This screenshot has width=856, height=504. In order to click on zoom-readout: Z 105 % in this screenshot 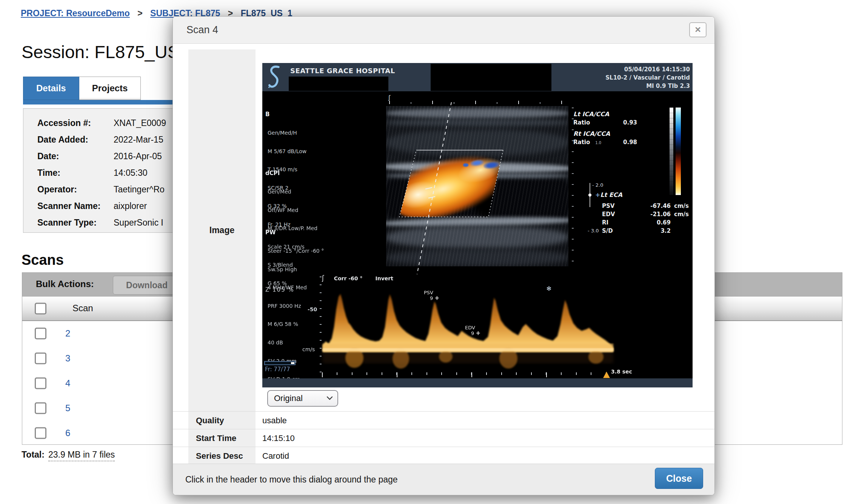, I will do `click(280, 290)`.